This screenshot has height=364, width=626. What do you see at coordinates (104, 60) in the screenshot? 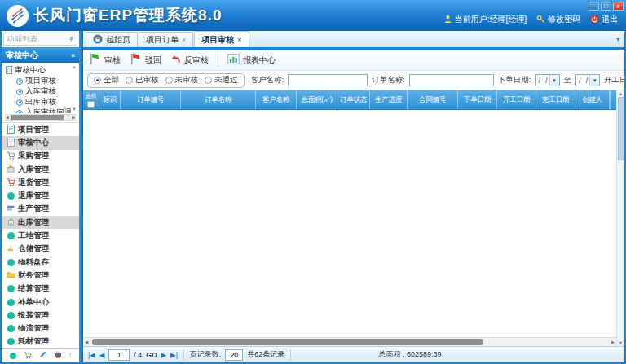
I see `toolbar-button-审核: 审核` at bounding box center [104, 60].